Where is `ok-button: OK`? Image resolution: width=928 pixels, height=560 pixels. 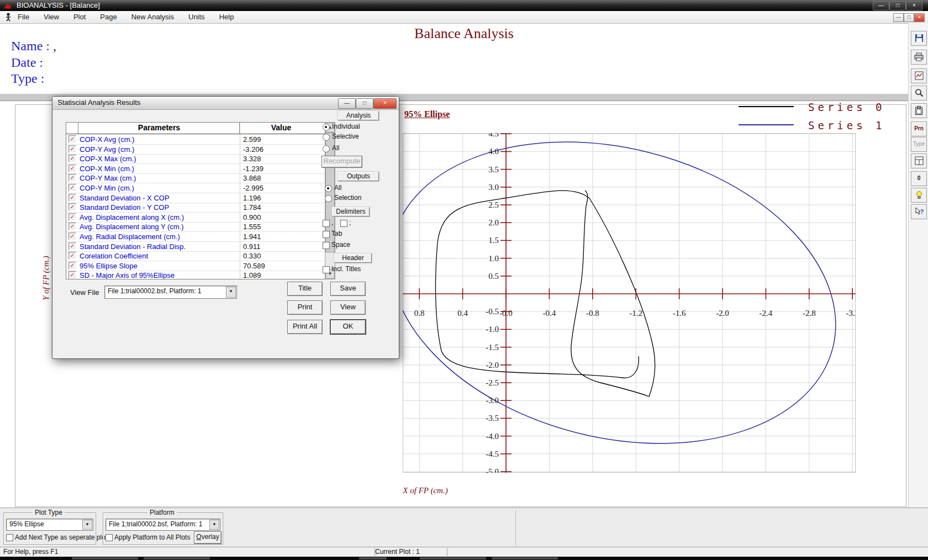
ok-button: OK is located at coordinates (348, 327).